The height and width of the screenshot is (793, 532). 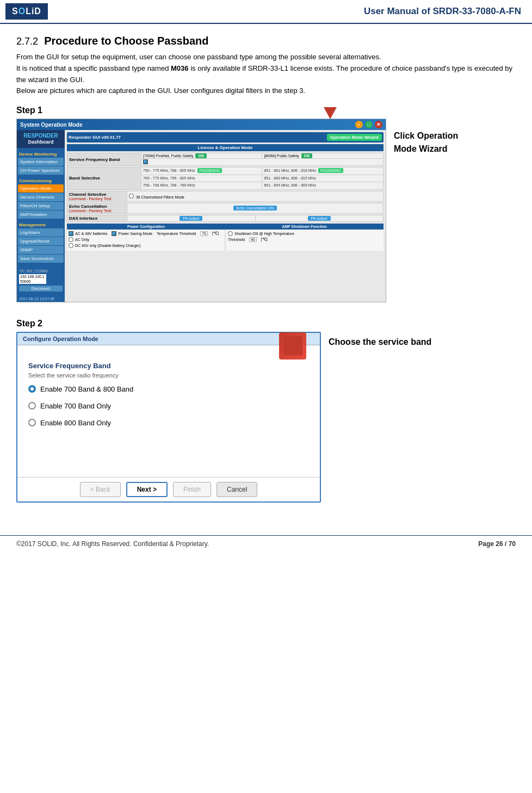 What do you see at coordinates (225, 178) in the screenshot?
I see `band-selective-table: Band Selective 750 - 775 MHz, 788 - 805 …` at bounding box center [225, 178].